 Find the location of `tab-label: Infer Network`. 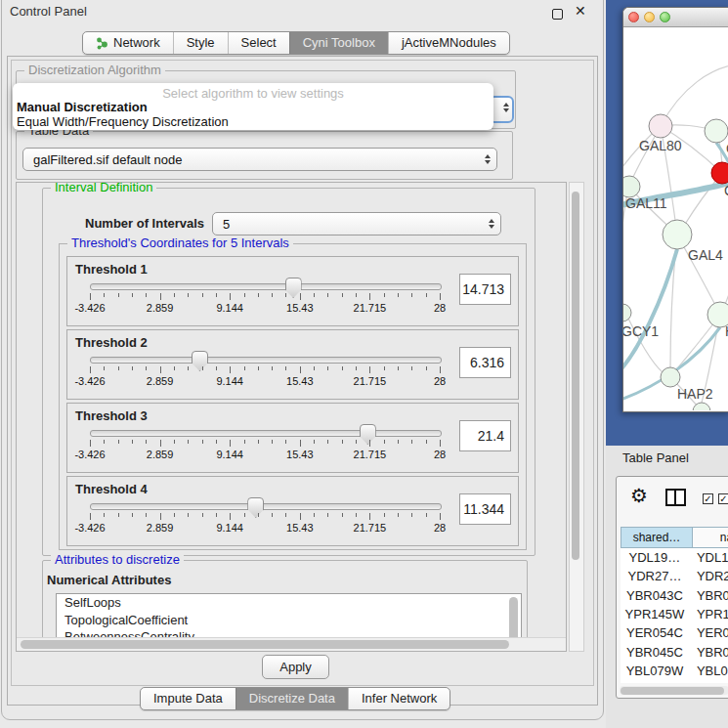

tab-label: Infer Network is located at coordinates (399, 699).